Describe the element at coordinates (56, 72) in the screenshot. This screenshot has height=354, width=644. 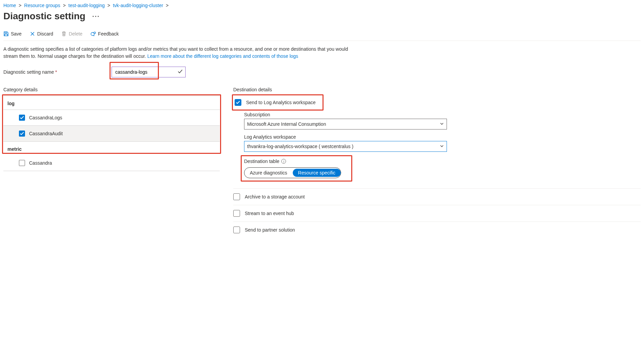
I see `required-indicator: *` at that location.